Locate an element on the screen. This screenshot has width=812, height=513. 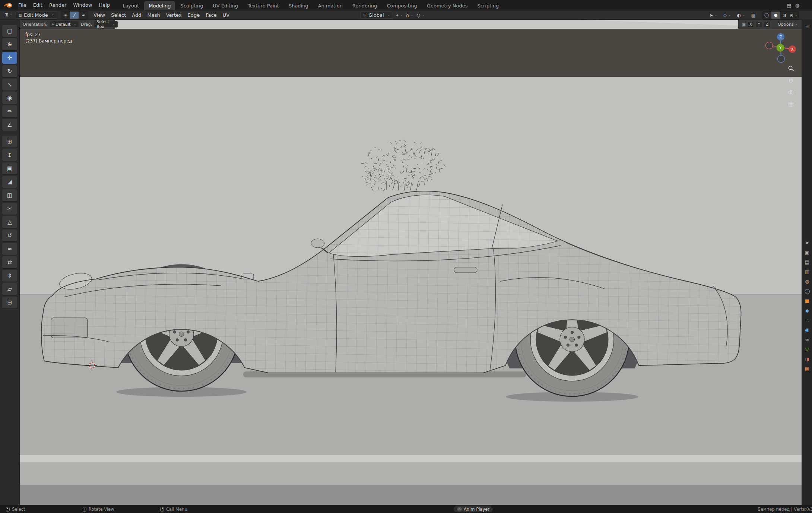
gizmo-y-ball: Y is located at coordinates (781, 48).